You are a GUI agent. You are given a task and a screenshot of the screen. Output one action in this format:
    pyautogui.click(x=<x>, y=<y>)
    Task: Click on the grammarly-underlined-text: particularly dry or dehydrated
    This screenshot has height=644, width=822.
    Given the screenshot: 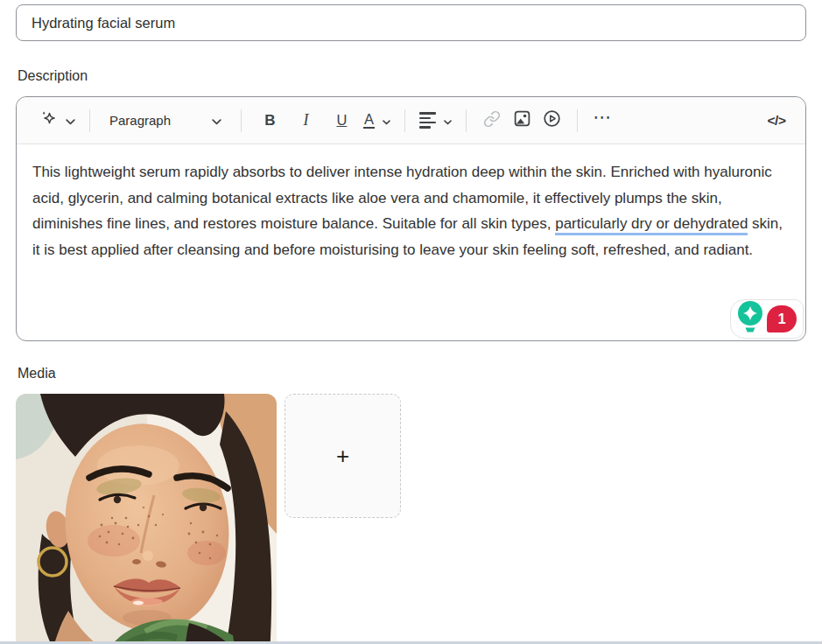 What is the action you would take?
    pyautogui.click(x=651, y=226)
    